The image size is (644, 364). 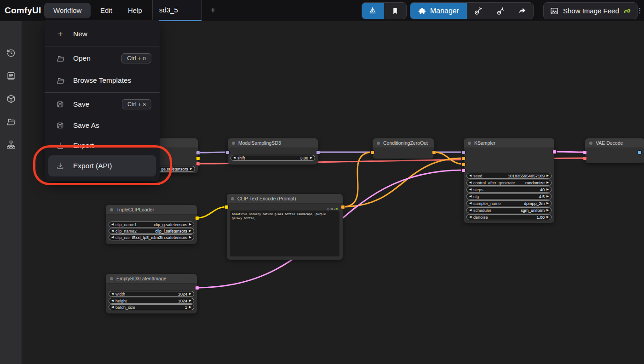 What do you see at coordinates (151, 224) in the screenshot?
I see `node-tripleclliploader: TripleCLIPLoader clip_name1 clip_g.safet…` at bounding box center [151, 224].